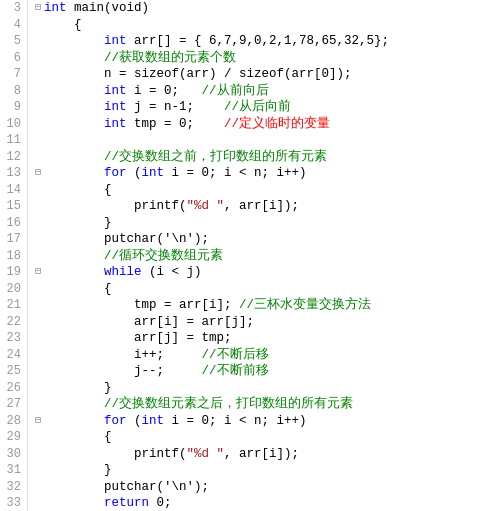  I want to click on code-line: printf("%d ", arr[i]);, so click(266, 206).